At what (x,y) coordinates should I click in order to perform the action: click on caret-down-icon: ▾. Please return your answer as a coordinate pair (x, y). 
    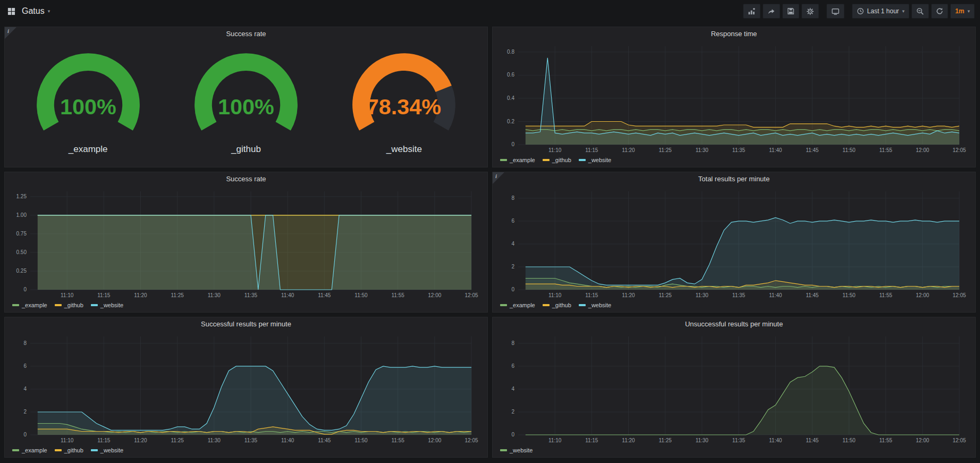
    Looking at the image, I should click on (903, 12).